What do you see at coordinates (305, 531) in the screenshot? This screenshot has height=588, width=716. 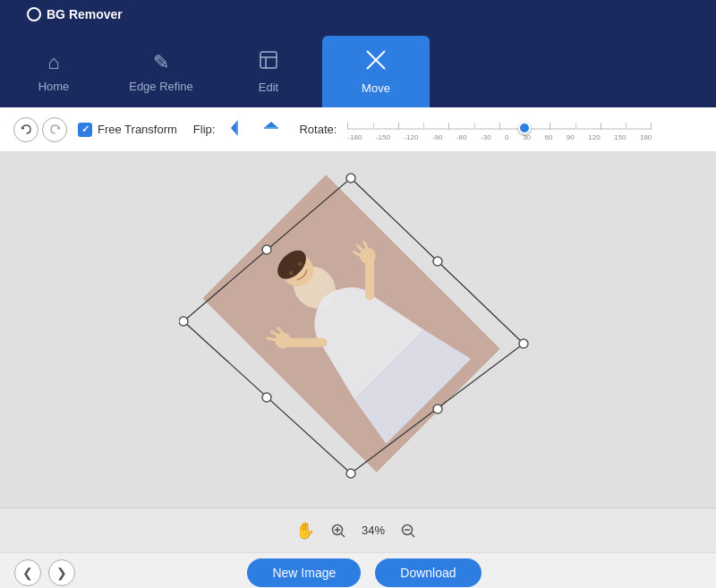 I see `hand-tool-icon: ✋` at bounding box center [305, 531].